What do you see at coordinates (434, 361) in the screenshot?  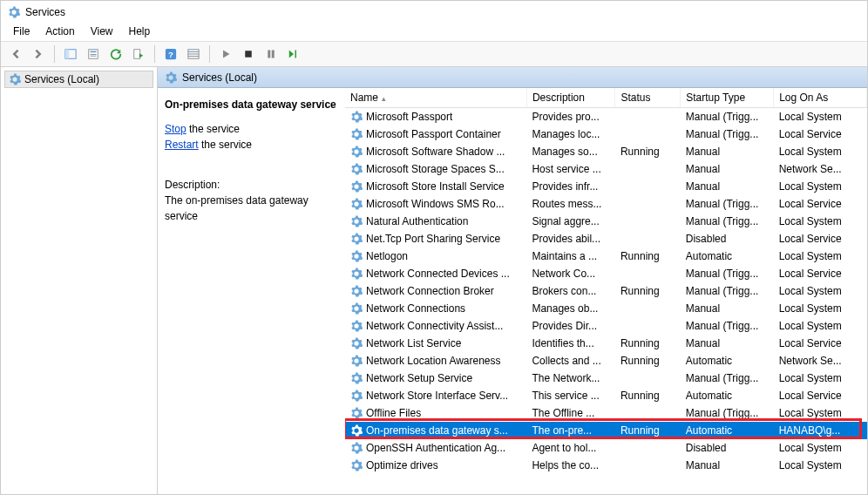 I see `service-name: Network Location Awareness` at bounding box center [434, 361].